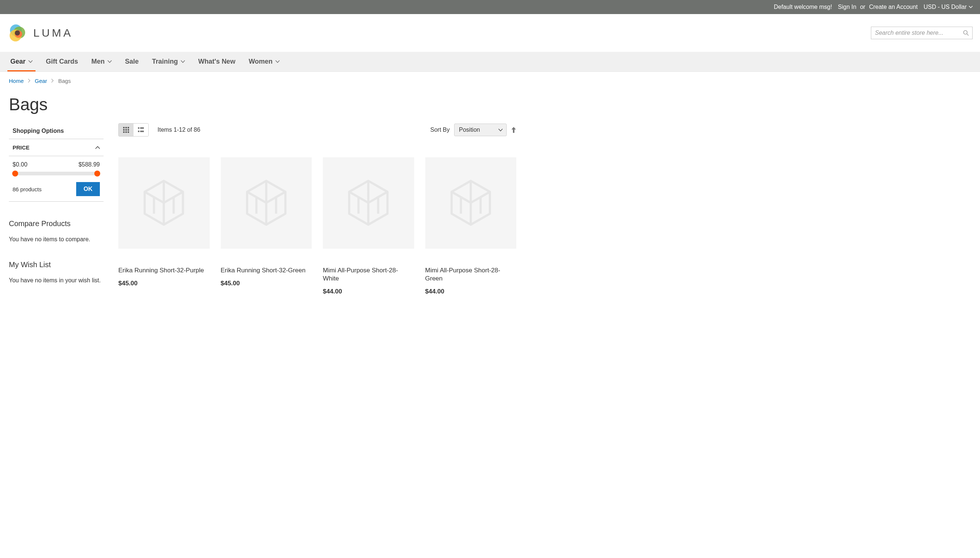 The width and height of the screenshot is (980, 558). Describe the element at coordinates (264, 61) in the screenshot. I see `nav-item-women: Women` at that location.